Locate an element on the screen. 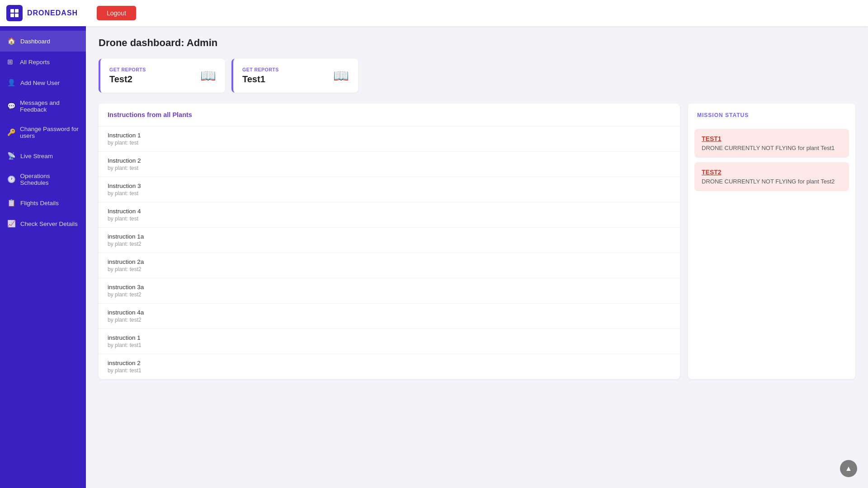  instructions-title: Instructions from all Plants is located at coordinates (150, 115).